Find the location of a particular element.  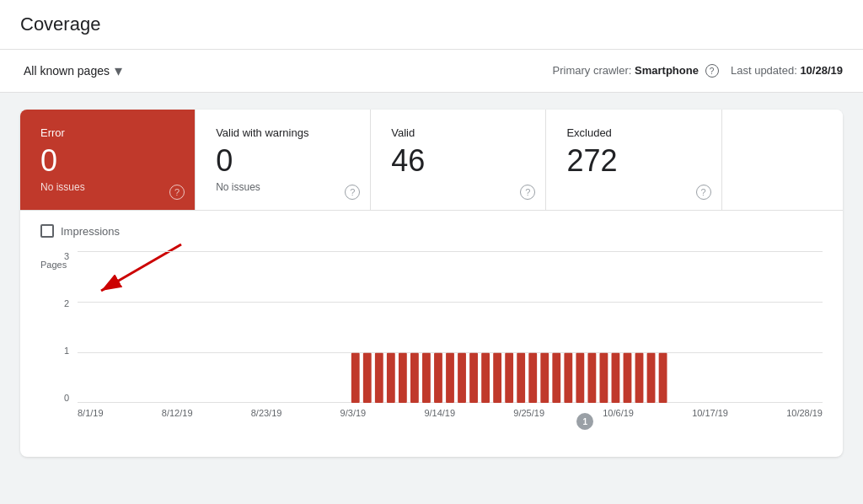

impressions-checkbox is located at coordinates (47, 231).